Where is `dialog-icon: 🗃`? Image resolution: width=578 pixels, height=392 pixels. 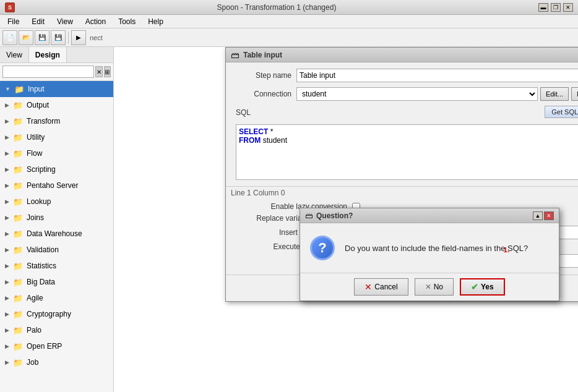 dialog-icon: 🗃 is located at coordinates (235, 55).